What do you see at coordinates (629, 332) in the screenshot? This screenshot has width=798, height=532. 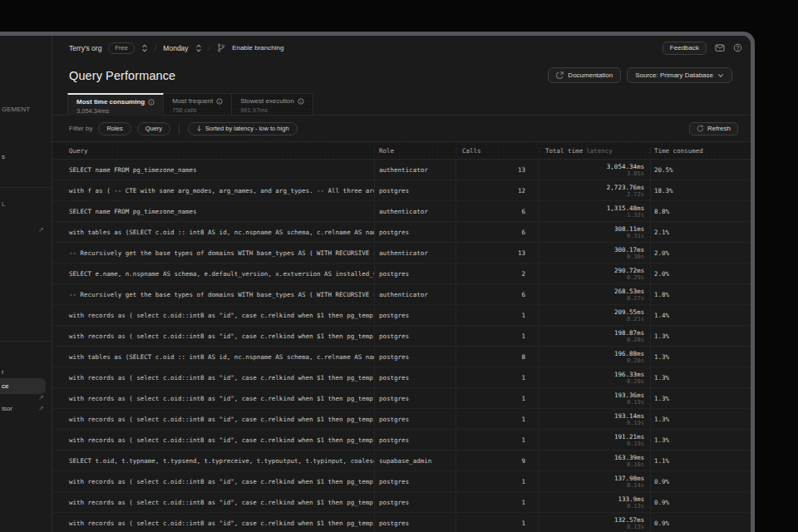 I see `total-time-ms: 198.87ms` at bounding box center [629, 332].